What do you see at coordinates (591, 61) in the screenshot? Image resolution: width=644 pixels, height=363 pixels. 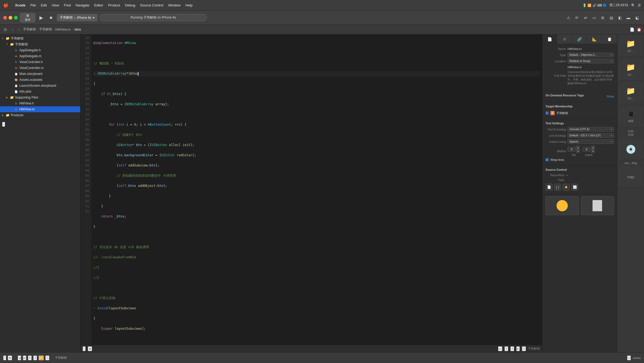 I see `location-dropdown: Relative to Group ▾` at bounding box center [591, 61].